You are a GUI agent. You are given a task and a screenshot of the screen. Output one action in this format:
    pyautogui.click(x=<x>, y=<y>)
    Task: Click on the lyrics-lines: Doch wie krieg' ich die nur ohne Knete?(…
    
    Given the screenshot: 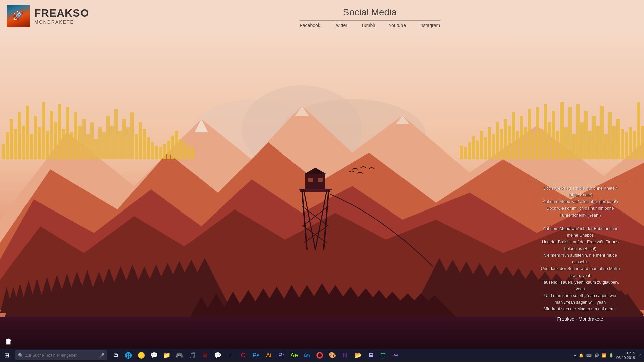 What is the action you would take?
    pyautogui.click(x=580, y=249)
    